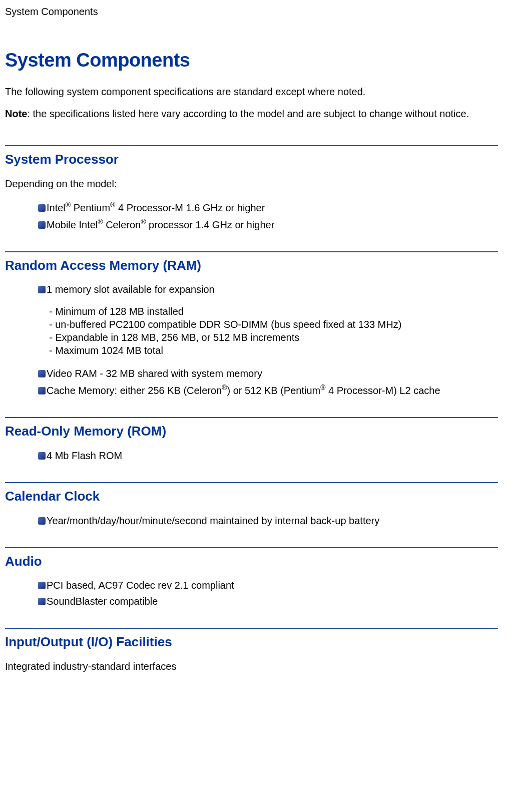  What do you see at coordinates (251, 114) in the screenshot?
I see `note-text: Note: the specifications listed here var…` at bounding box center [251, 114].